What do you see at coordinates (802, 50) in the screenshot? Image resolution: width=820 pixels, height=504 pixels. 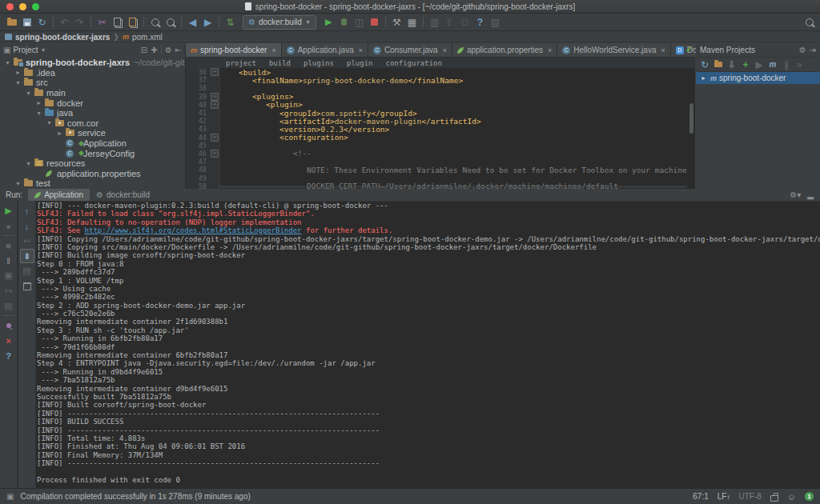 I see `maven-settings-button: ⚙` at bounding box center [802, 50].